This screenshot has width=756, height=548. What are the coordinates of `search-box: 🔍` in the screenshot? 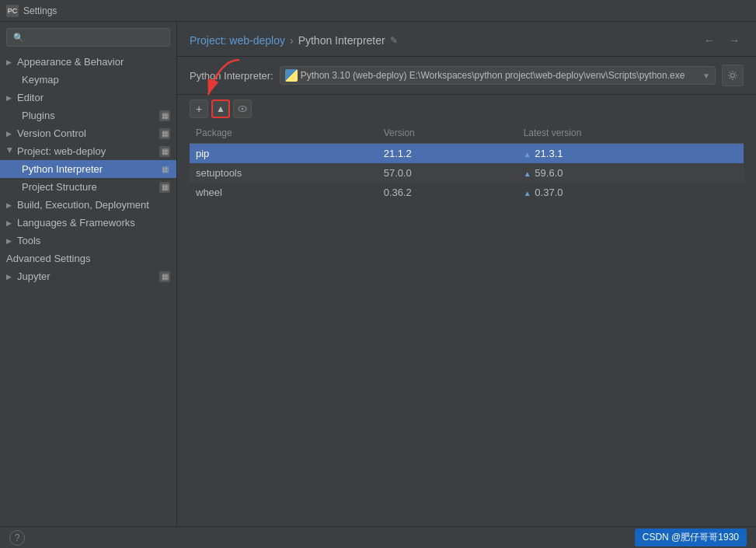 It's located at (89, 37).